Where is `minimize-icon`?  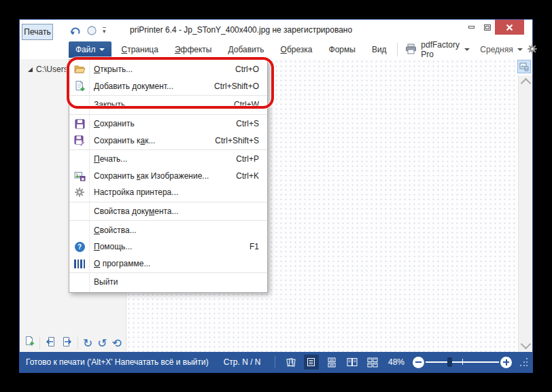
minimize-icon is located at coordinates (472, 27).